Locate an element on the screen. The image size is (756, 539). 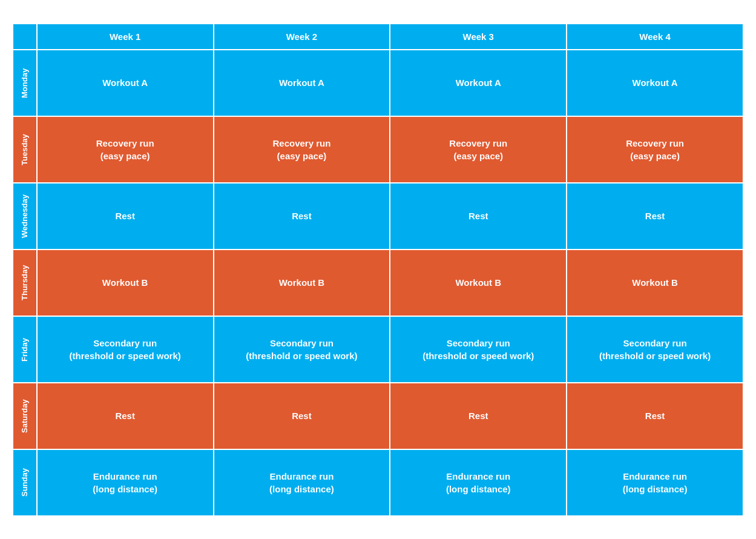
cell-wednesday-week3: Rest is located at coordinates (478, 216).